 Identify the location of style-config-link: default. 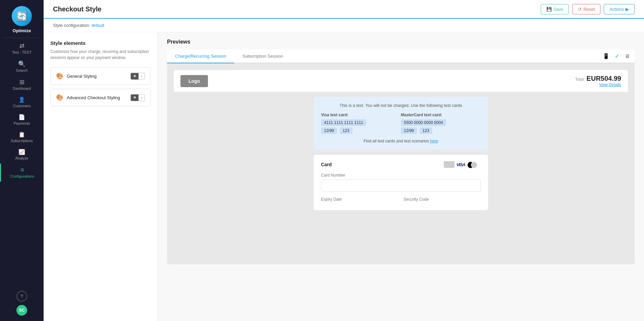
(98, 25).